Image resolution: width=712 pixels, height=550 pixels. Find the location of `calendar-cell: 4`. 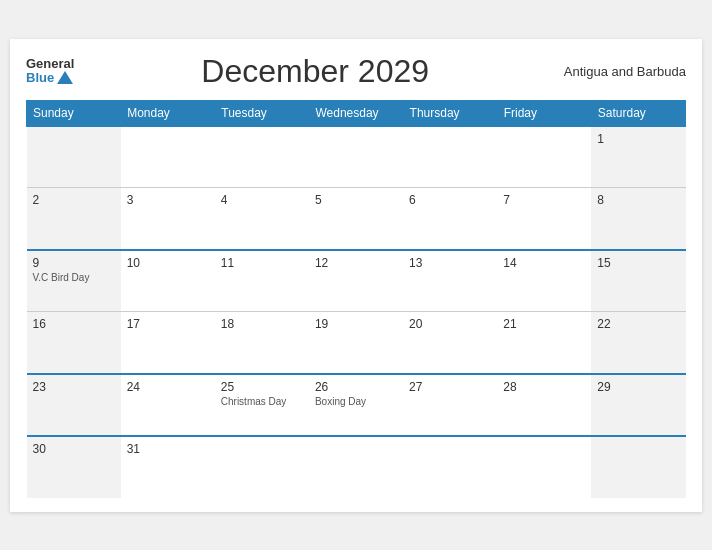

calendar-cell: 4 is located at coordinates (262, 219).